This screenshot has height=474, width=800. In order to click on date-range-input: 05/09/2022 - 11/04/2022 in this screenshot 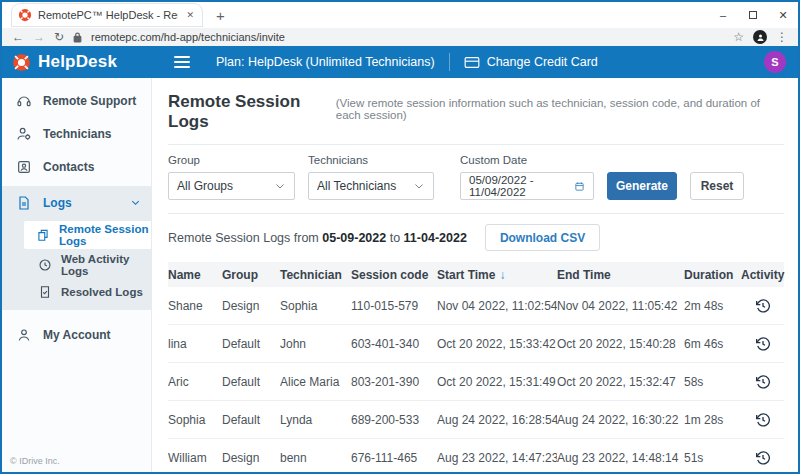, I will do `click(527, 186)`.